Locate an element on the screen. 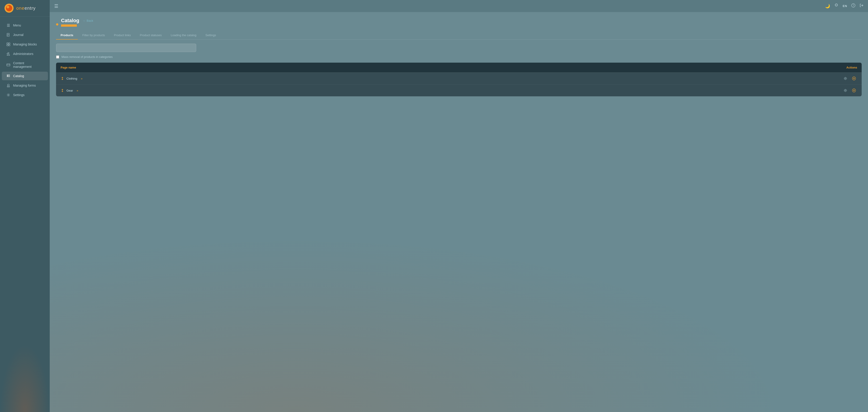 Image resolution: width=868 pixels, height=412 pixels. sidebar-nav: ☰ Menu Journal is located at coordinates (25, 60).